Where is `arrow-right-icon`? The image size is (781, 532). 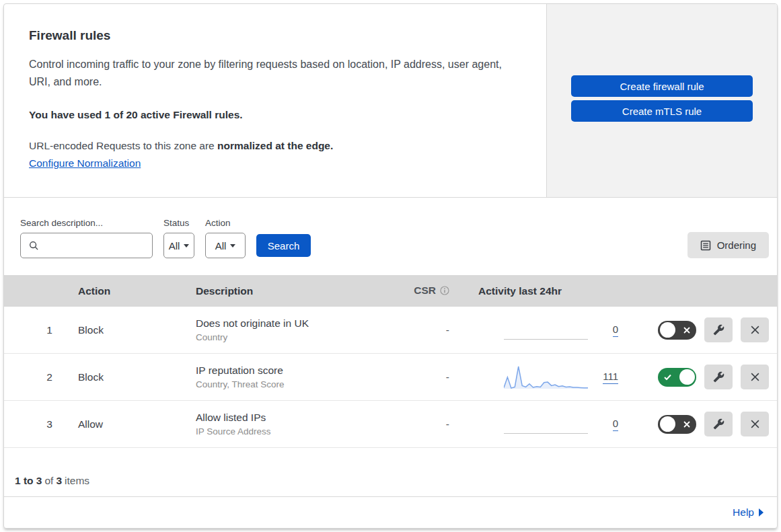
arrow-right-icon is located at coordinates (761, 512).